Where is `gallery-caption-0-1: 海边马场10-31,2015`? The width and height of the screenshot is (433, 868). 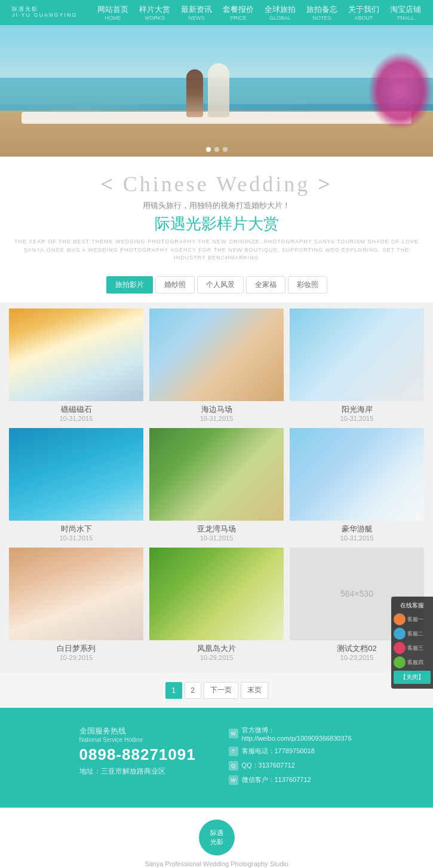
gallery-caption-0-1: 海边马场10-31,2015 is located at coordinates (216, 413).